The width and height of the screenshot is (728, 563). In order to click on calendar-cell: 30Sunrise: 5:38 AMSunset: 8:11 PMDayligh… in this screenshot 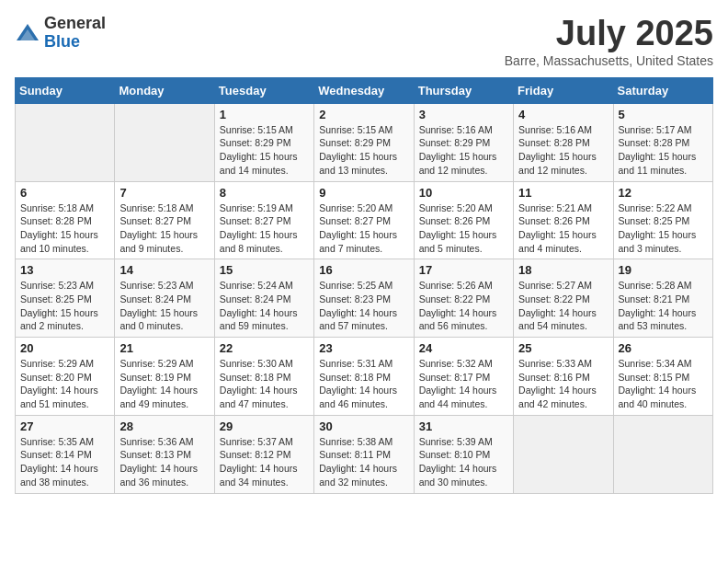, I will do `click(364, 454)`.